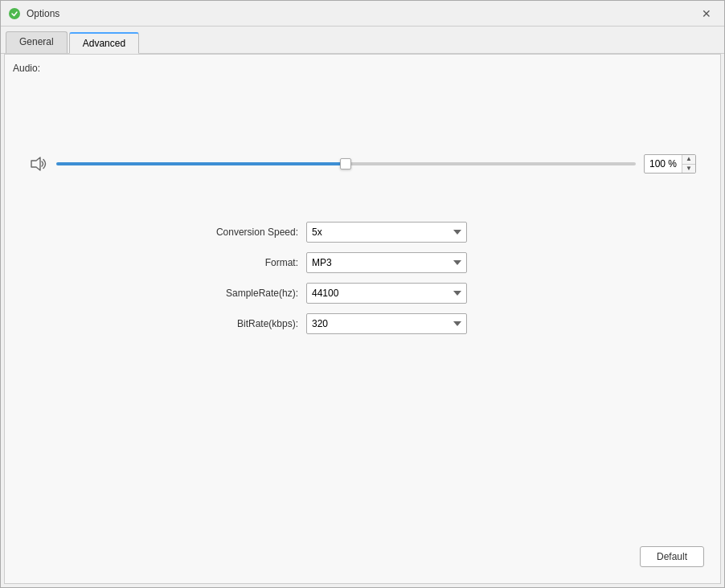 The width and height of the screenshot is (725, 588). I want to click on conversion-speed-select: 1x 2x 3x 4x 5x 6x 8x 10x, so click(387, 232).